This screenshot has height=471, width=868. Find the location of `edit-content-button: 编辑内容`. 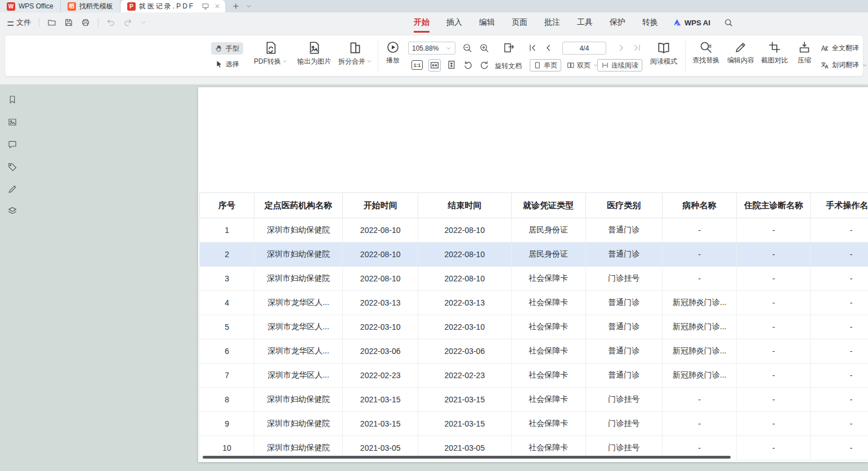

edit-content-button: 编辑内容 is located at coordinates (741, 52).